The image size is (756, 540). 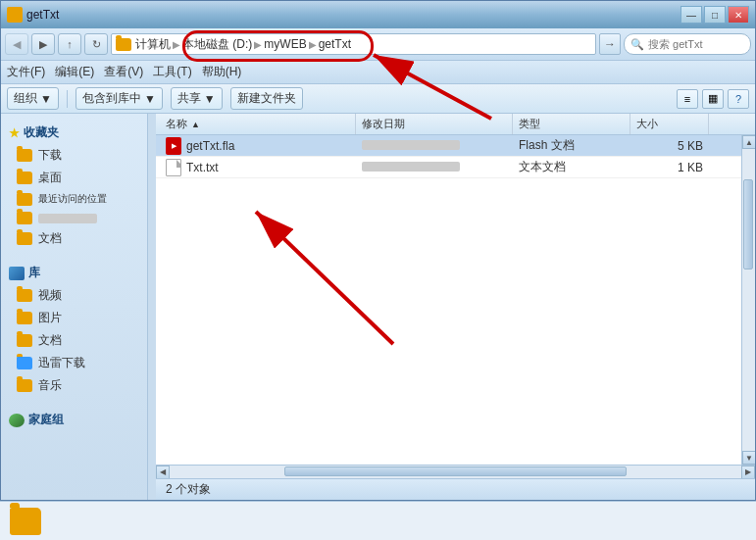 What do you see at coordinates (378, 520) in the screenshot?
I see `bottom-area` at bounding box center [378, 520].